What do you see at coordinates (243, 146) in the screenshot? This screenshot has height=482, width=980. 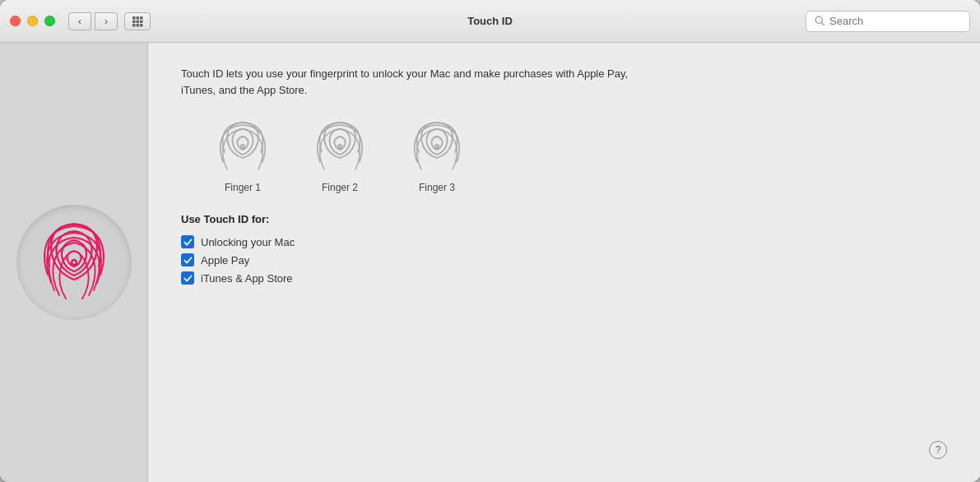 I see `finger-1-icon` at bounding box center [243, 146].